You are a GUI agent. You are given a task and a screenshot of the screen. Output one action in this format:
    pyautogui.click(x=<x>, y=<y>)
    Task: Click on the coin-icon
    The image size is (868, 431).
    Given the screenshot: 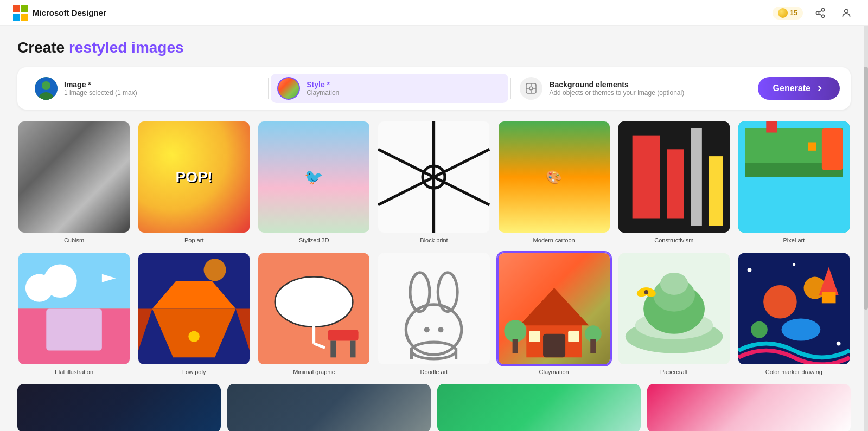 What is the action you would take?
    pyautogui.click(x=783, y=13)
    